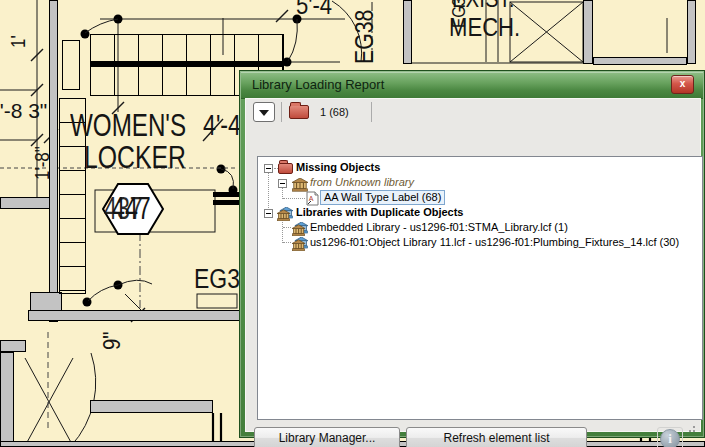 Image resolution: width=705 pixels, height=447 pixels. I want to click on door-tag-label: EG38, so click(364, 37).